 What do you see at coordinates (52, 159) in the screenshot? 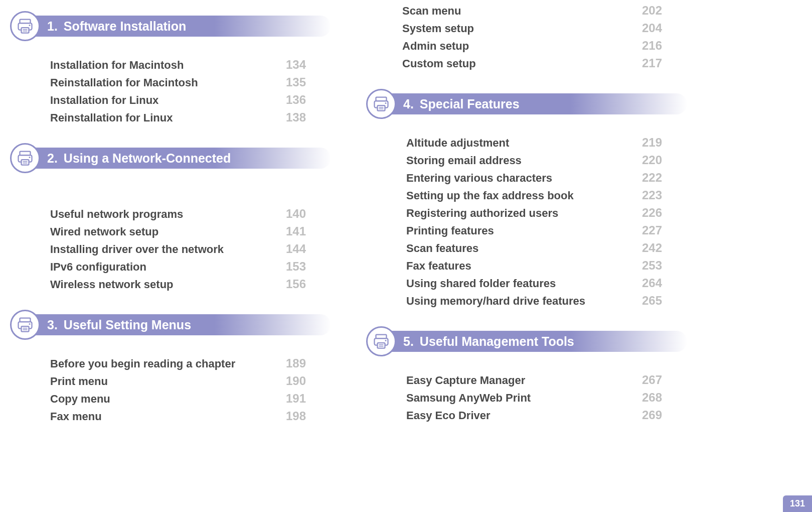
I see `section-number: 2.` at bounding box center [52, 159].